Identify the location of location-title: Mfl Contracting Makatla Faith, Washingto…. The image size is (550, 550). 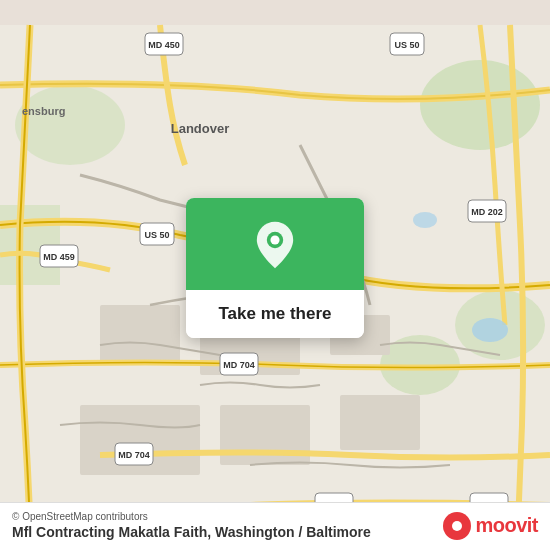
(192, 532).